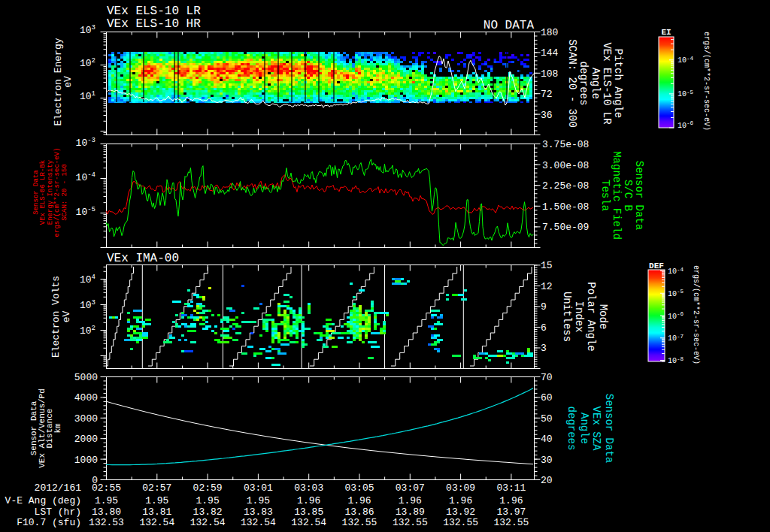 This screenshot has width=770, height=532. I want to click on svg-text: 1000, so click(86, 460).